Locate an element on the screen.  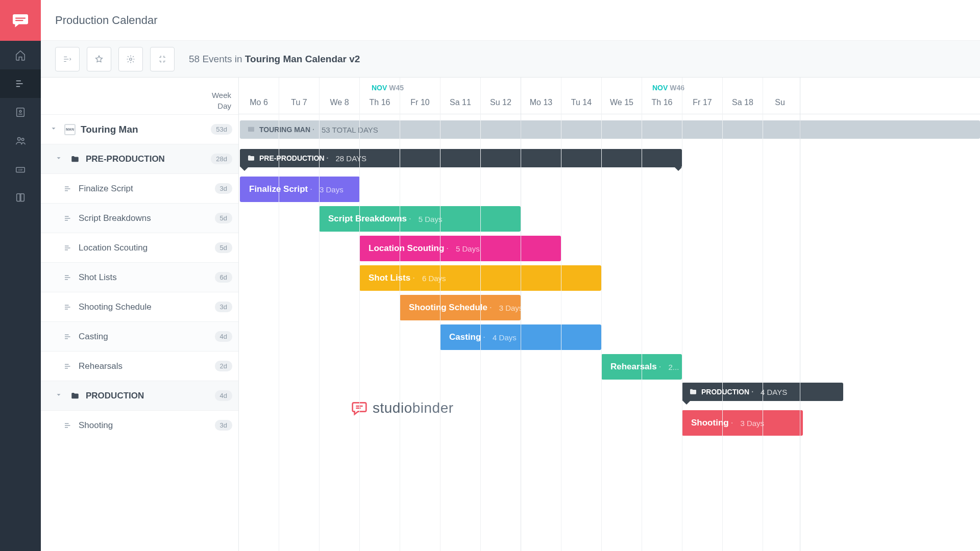
day-column-label: Fr 10 is located at coordinates (420, 103).